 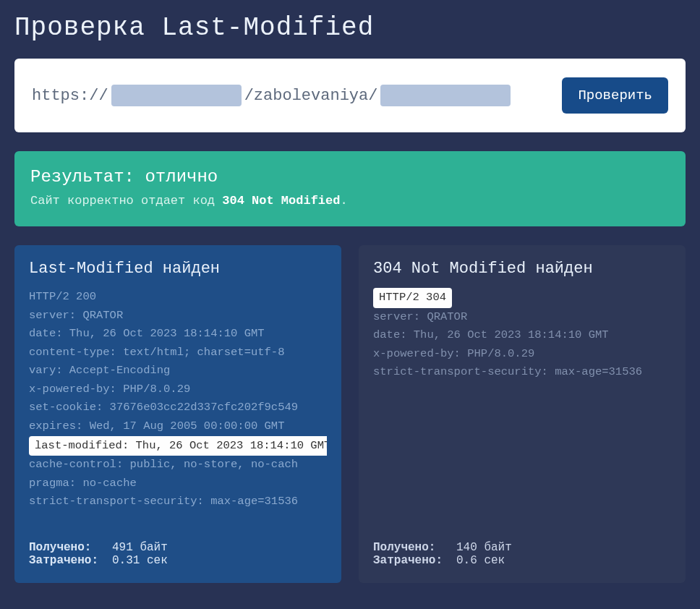 What do you see at coordinates (522, 561) in the screenshot?
I see `stat-row: Затрачено: 0.6 сек` at bounding box center [522, 561].